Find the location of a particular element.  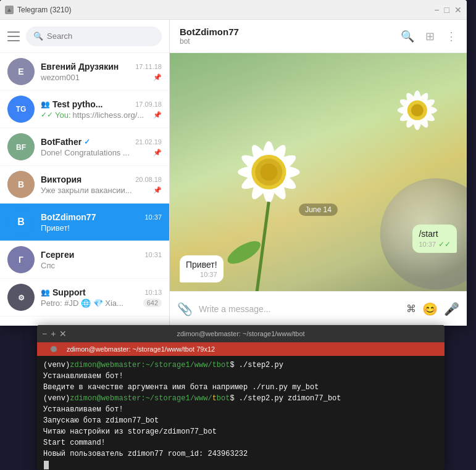

chat-item-evgeny: Е Евгений Друзякин 17.11.18 wezom001📌 is located at coordinates (85, 72).